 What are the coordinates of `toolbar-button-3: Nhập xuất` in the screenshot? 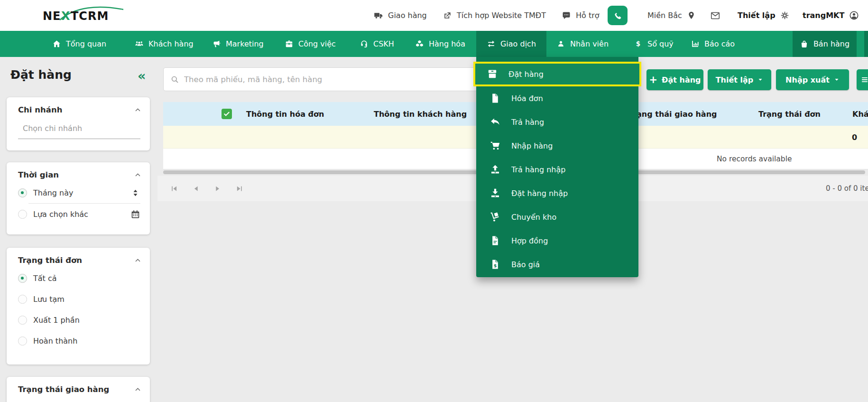 It's located at (813, 80).